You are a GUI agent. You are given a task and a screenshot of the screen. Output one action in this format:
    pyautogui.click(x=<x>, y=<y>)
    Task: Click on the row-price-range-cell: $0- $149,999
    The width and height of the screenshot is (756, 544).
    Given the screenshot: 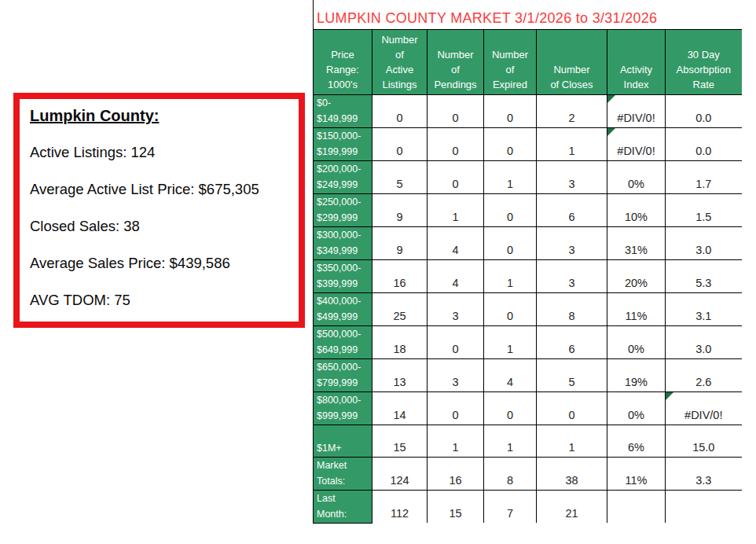 What is the action you would take?
    pyautogui.click(x=343, y=112)
    